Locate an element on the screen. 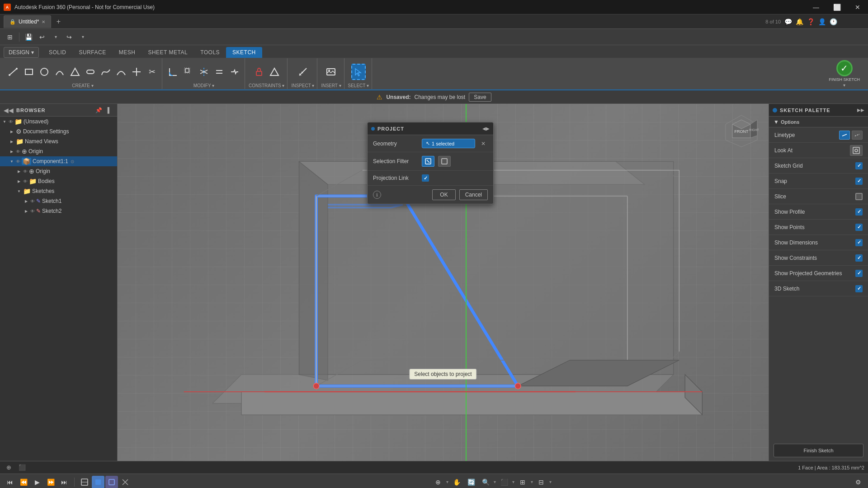 The image size is (868, 488). undo-button: ↩ is located at coordinates (42, 37).